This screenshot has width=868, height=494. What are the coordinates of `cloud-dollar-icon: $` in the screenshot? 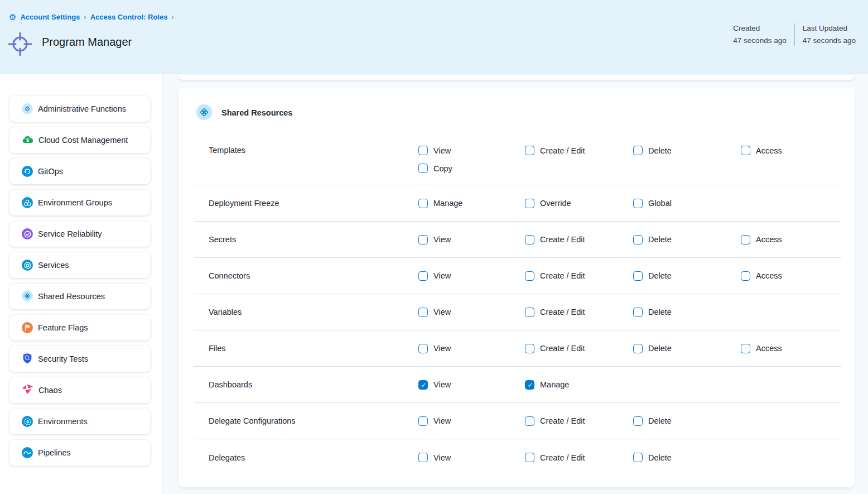 It's located at (28, 140).